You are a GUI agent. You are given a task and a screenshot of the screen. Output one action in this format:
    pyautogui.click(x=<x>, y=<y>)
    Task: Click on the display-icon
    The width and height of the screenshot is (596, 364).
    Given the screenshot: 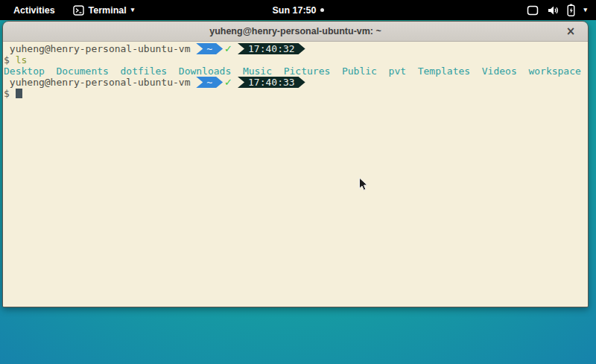 What is the action you would take?
    pyautogui.click(x=533, y=10)
    